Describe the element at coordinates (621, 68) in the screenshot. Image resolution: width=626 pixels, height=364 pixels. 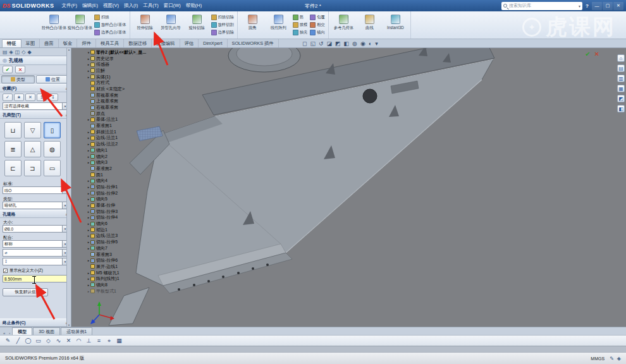
I see `design-library-icon: ▤` at that location.